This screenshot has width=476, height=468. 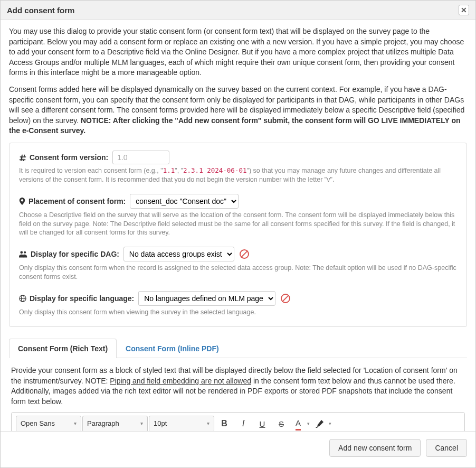 What do you see at coordinates (238, 11) in the screenshot?
I see `titlebar: Add consent form ✕` at bounding box center [238, 11].